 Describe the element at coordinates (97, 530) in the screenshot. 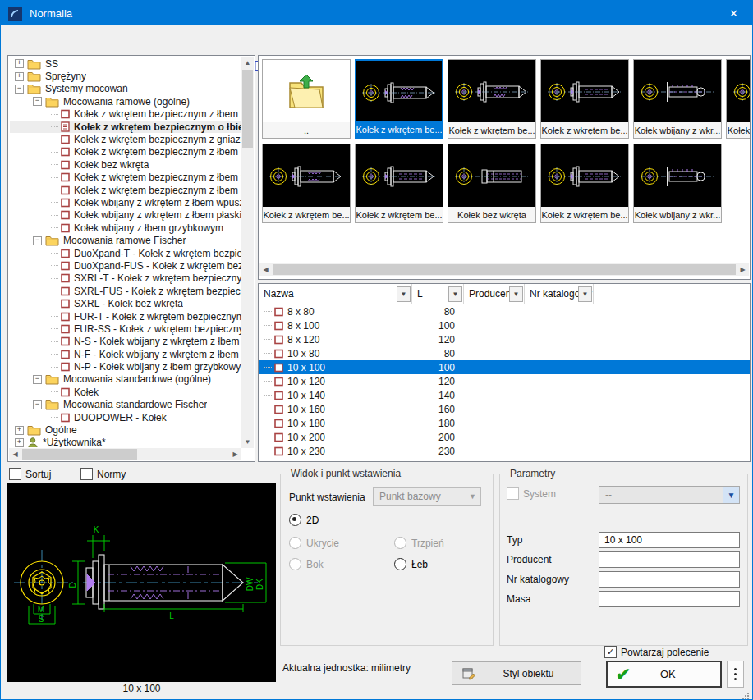

I see `dim-label-k: K` at that location.